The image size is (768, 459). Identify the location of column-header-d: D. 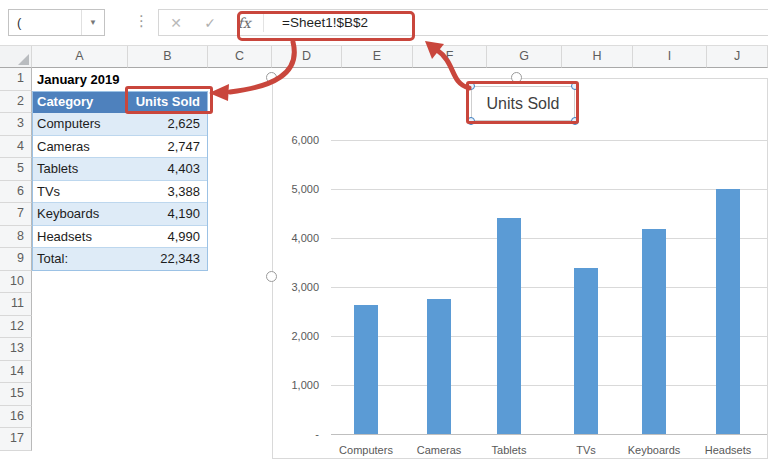
(307, 57).